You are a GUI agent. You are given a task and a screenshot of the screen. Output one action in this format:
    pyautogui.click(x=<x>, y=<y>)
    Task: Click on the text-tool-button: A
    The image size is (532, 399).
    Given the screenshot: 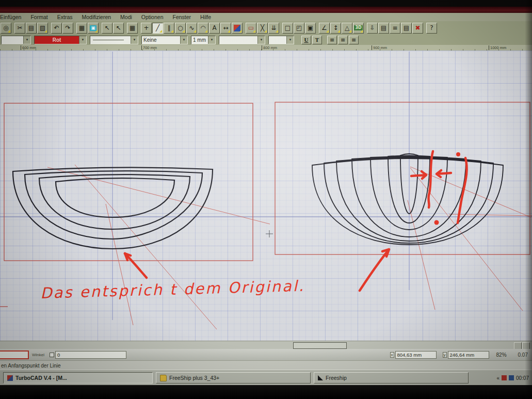 What is the action you would take?
    pyautogui.click(x=215, y=28)
    